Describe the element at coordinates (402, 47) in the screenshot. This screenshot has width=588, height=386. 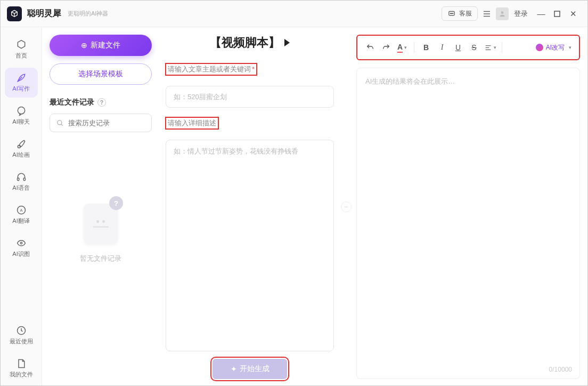
I see `font-color-button: A▾` at that location.